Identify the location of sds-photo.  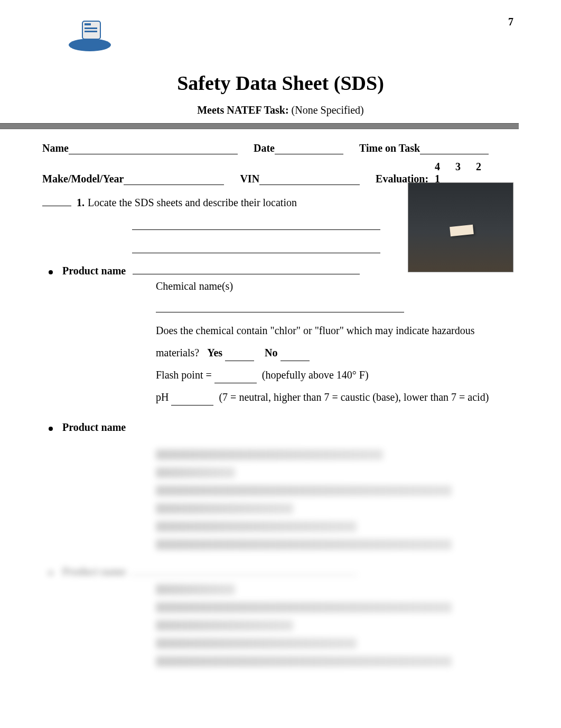
(461, 227).